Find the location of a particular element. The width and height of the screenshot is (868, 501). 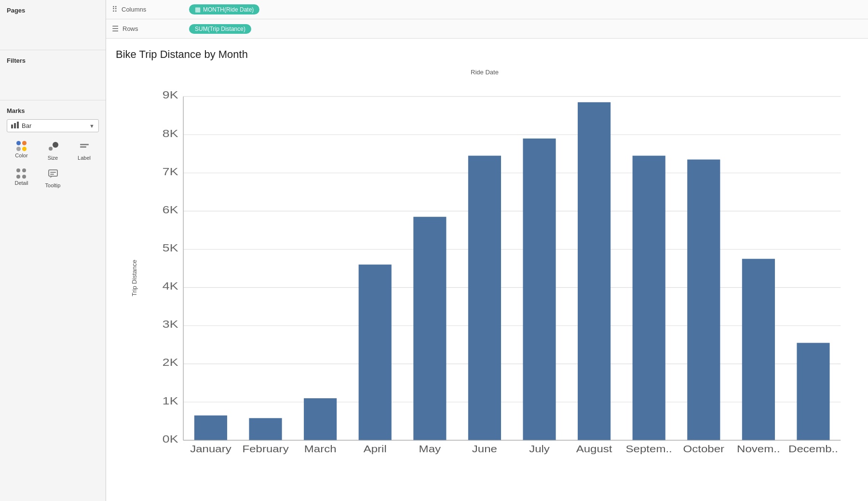

svg-text: 3K is located at coordinates (171, 324).